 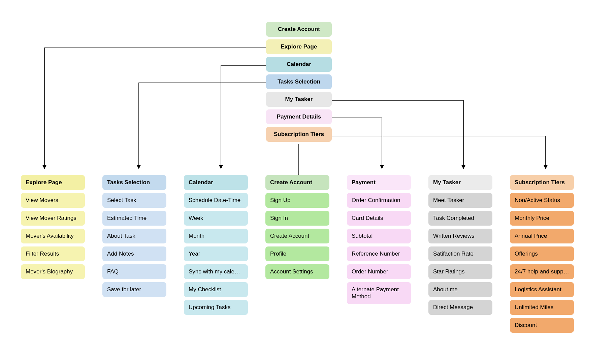 What do you see at coordinates (460, 236) in the screenshot?
I see `column-item: Written Reviews` at bounding box center [460, 236].